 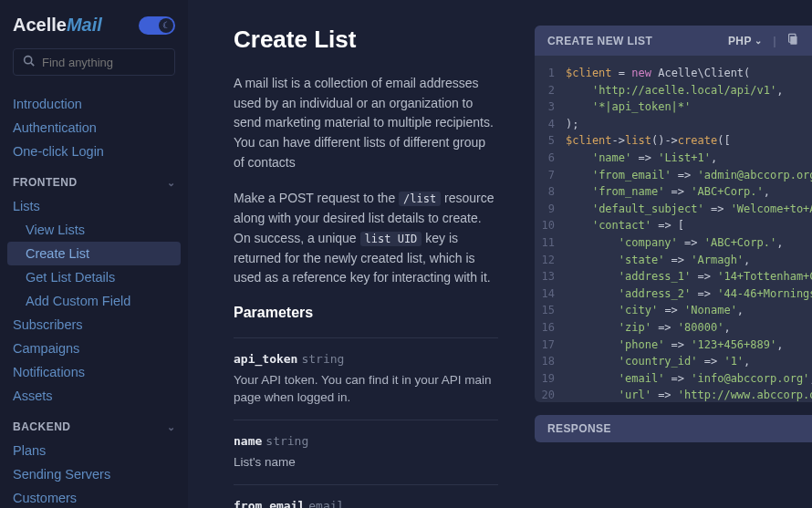 I want to click on line-number: 6, so click(x=550, y=159).